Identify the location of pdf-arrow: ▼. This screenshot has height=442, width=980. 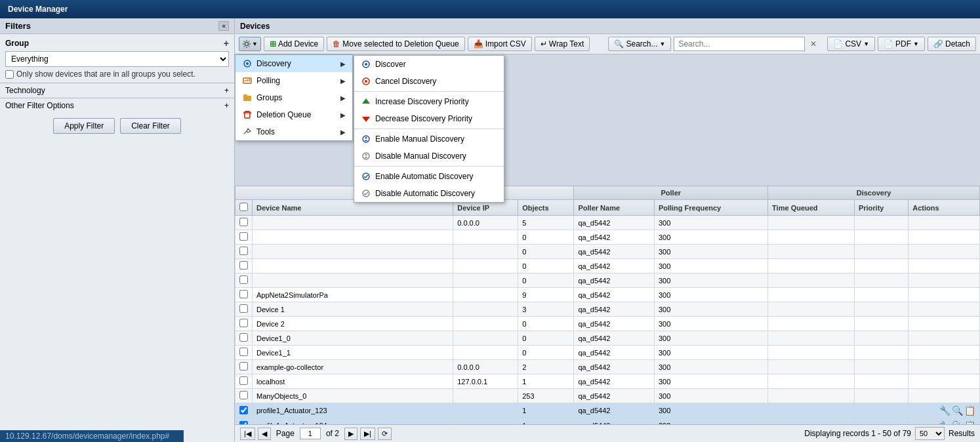
(916, 44).